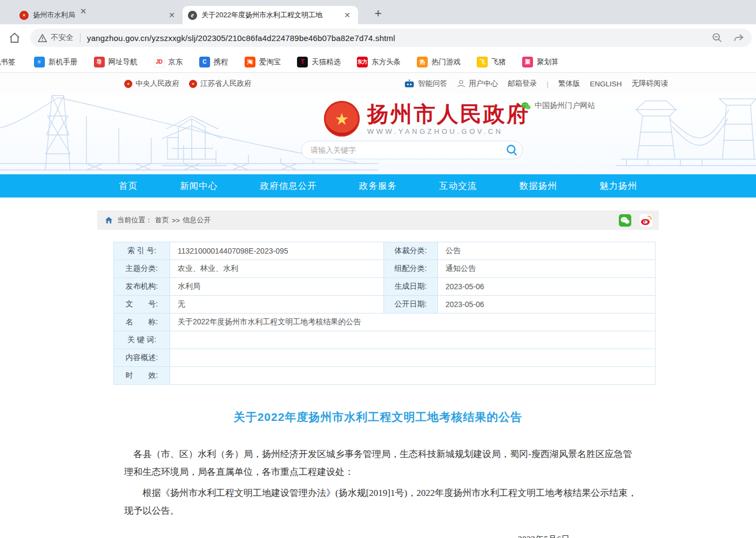 This screenshot has width=756, height=538. I want to click on link-user-center: 用户中心, so click(477, 84).